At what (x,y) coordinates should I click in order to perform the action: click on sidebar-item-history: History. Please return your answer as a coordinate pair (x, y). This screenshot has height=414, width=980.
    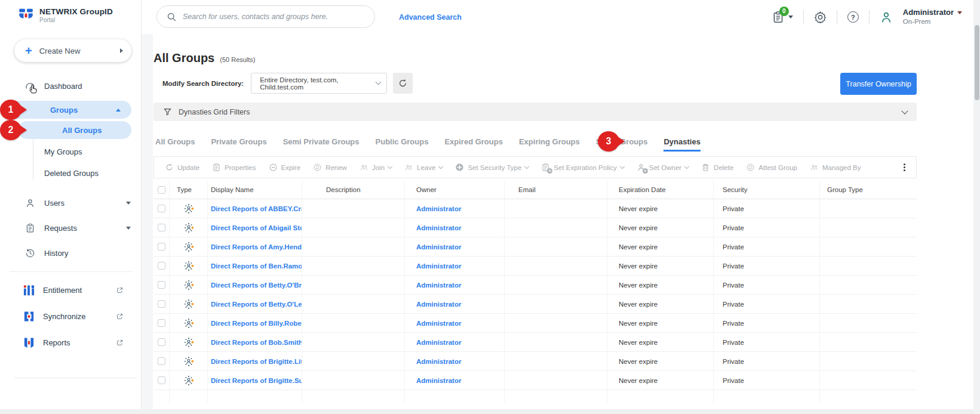
    Looking at the image, I should click on (70, 253).